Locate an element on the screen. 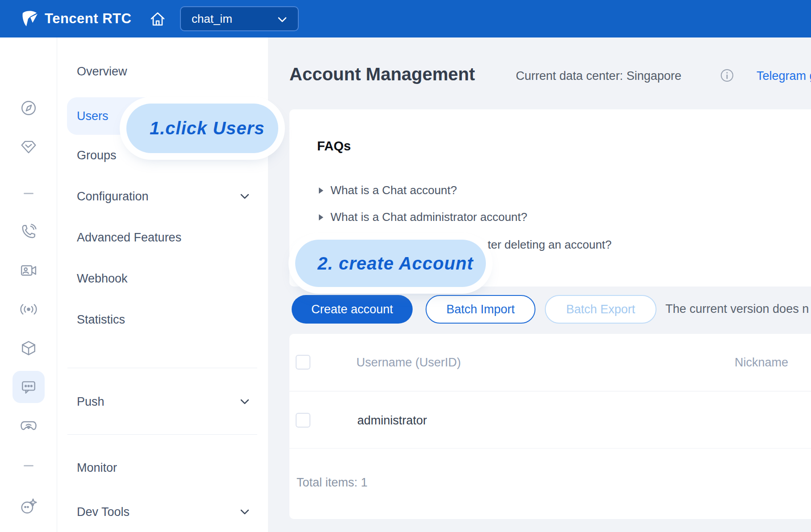  faq-item-label: What is a Chat administrator account? is located at coordinates (429, 217).